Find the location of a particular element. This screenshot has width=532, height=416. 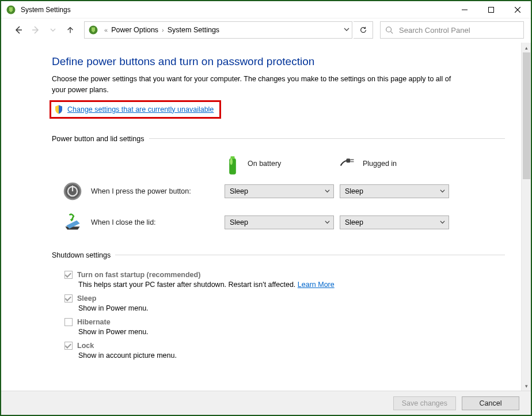

press-power-battery-combo: Sleep is located at coordinates (279, 191).